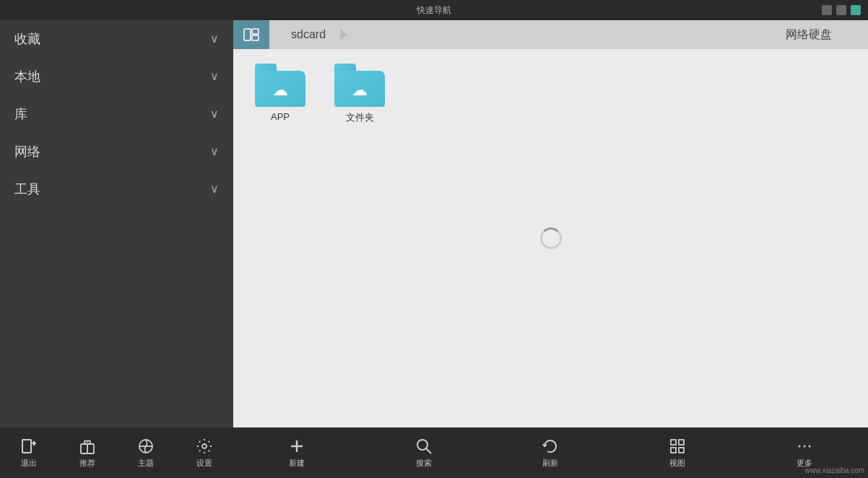 The height and width of the screenshot is (478, 868). Describe the element at coordinates (360, 85) in the screenshot. I see `folder-icon-folder: ☁` at that location.